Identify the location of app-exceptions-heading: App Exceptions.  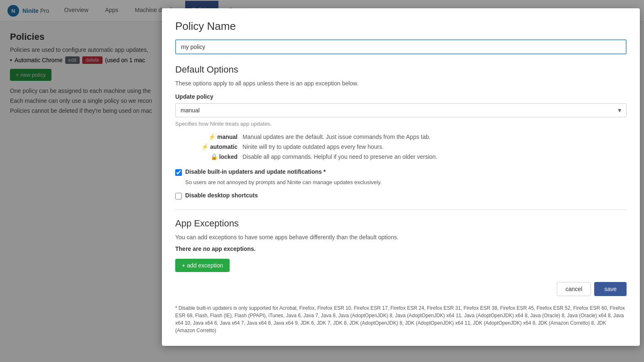
(401, 224).